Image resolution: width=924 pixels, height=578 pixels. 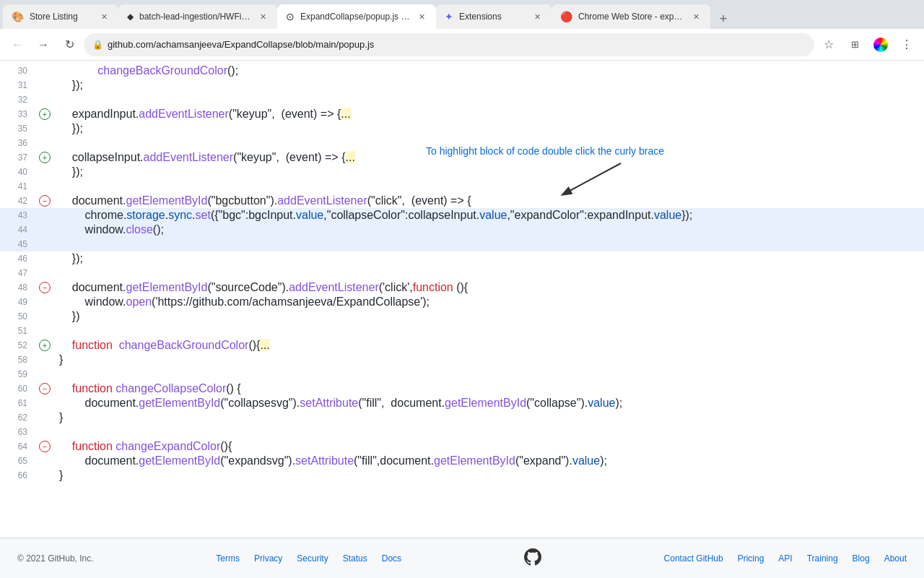 I want to click on footer-link-api: API, so click(x=785, y=558).